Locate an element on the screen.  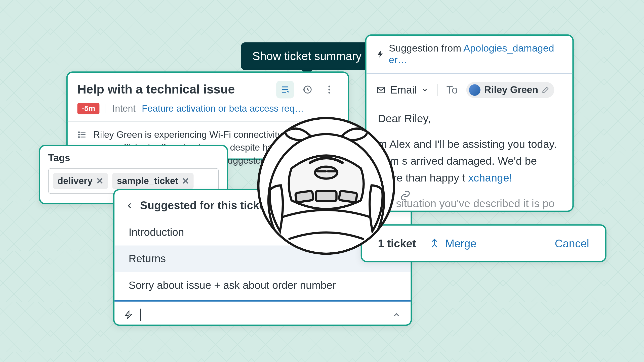
intent-label: Intent is located at coordinates (124, 109).